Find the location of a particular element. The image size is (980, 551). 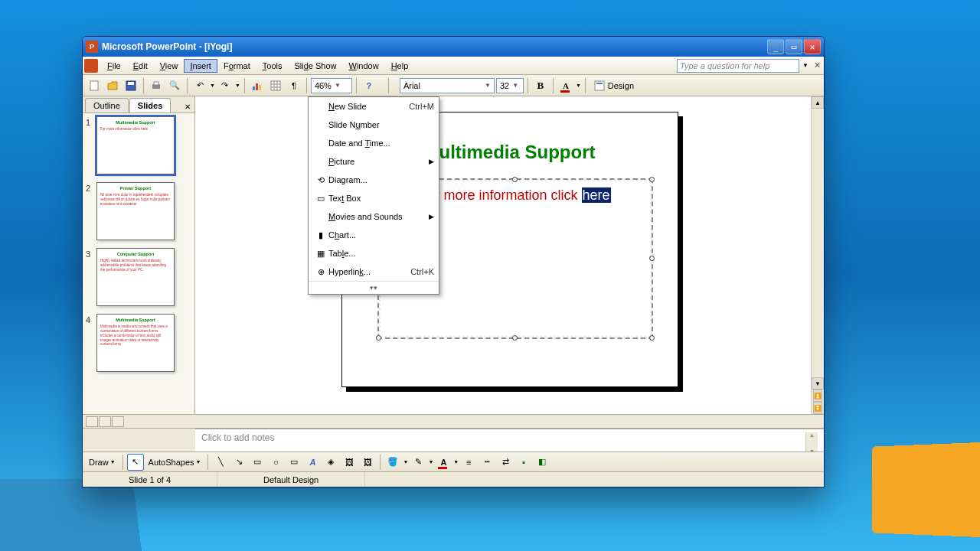

sorter-view-button is located at coordinates (105, 422).